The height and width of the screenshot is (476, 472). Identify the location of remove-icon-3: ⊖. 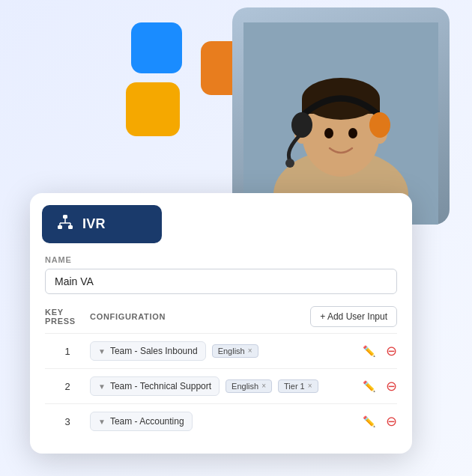
(391, 421).